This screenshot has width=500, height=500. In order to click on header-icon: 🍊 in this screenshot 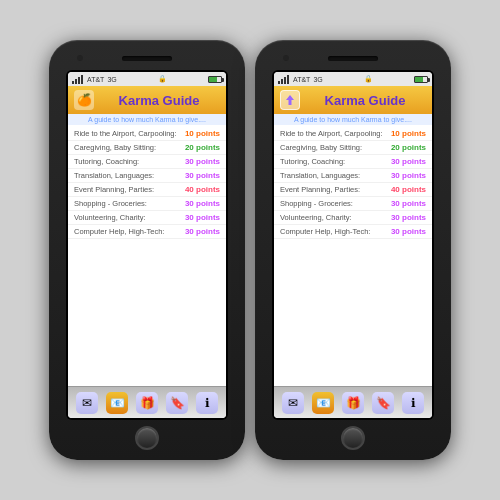, I will do `click(84, 100)`.